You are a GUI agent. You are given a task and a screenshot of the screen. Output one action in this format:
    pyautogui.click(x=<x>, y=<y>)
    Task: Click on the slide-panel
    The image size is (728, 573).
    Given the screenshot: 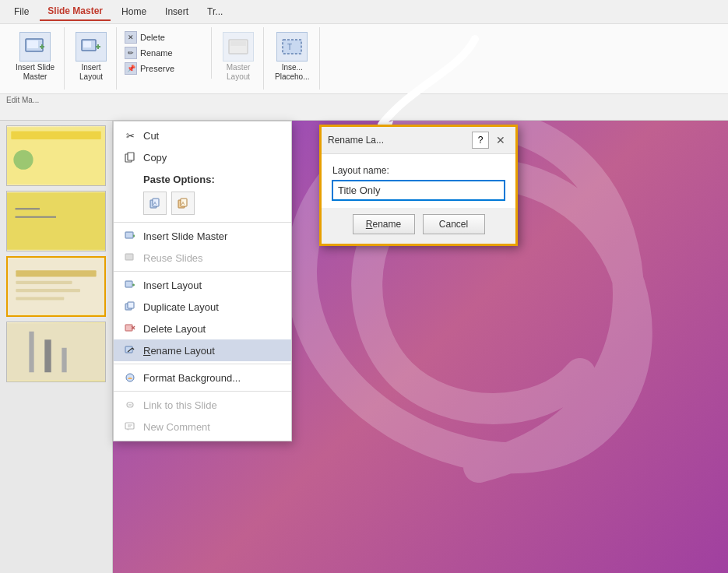 What is the action you would take?
    pyautogui.click(x=56, y=347)
    